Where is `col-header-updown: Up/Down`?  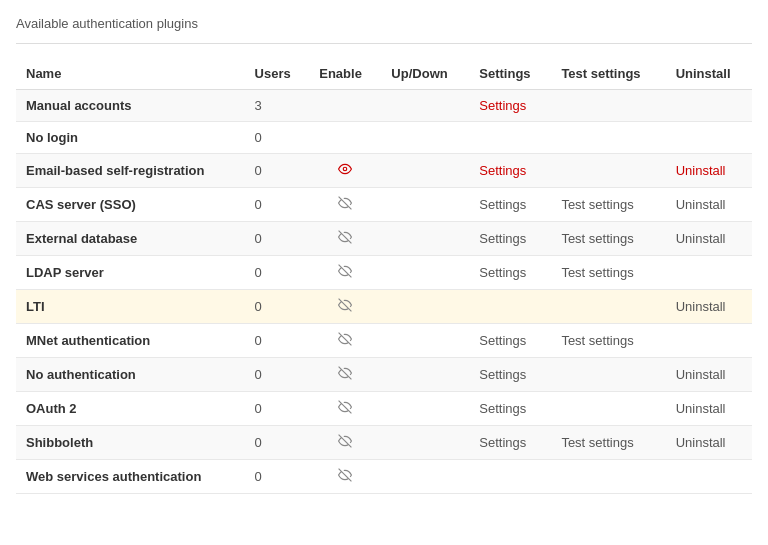 col-header-updown: Up/Down is located at coordinates (425, 74).